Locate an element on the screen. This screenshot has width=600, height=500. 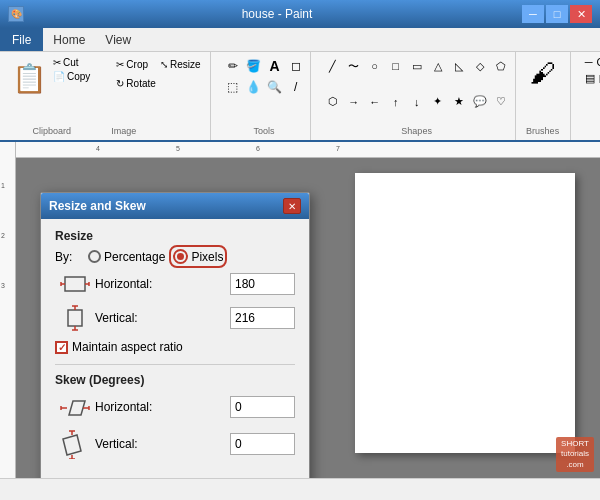
skew-vertical-icon is located at coordinates (75, 444).